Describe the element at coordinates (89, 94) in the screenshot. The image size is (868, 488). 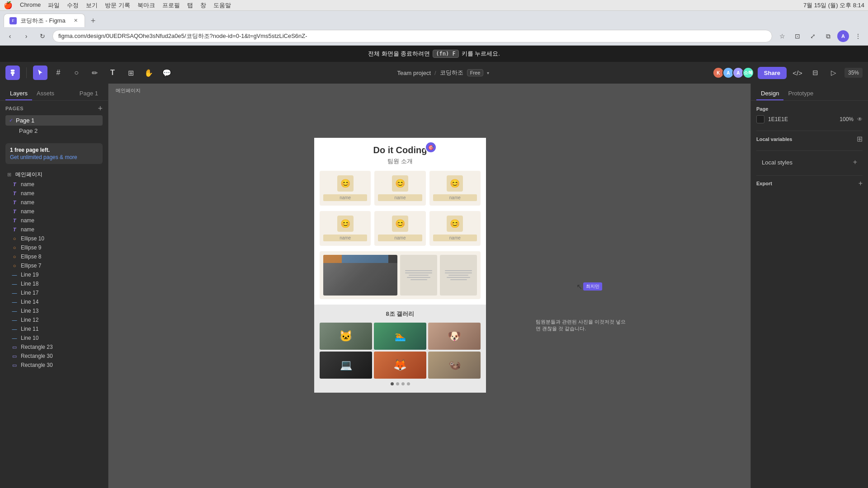
I see `tab-page: Page 1` at that location.